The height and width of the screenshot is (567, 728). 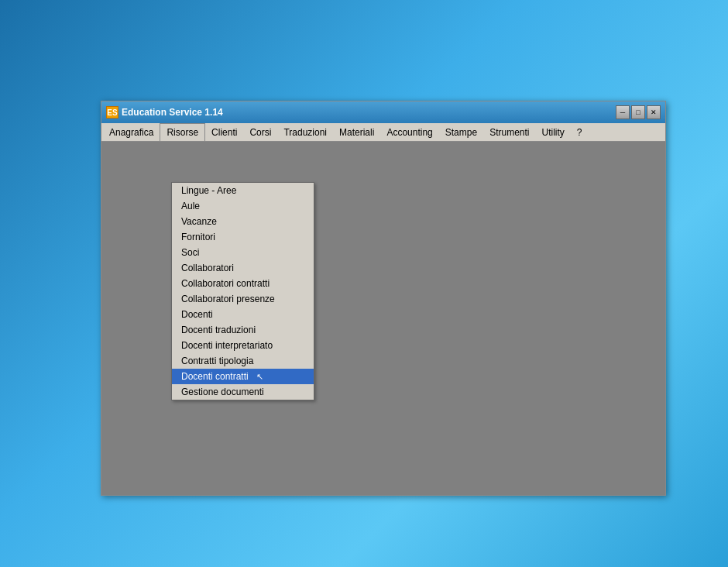 What do you see at coordinates (409, 132) in the screenshot?
I see `menu-accounting: Accounting` at bounding box center [409, 132].